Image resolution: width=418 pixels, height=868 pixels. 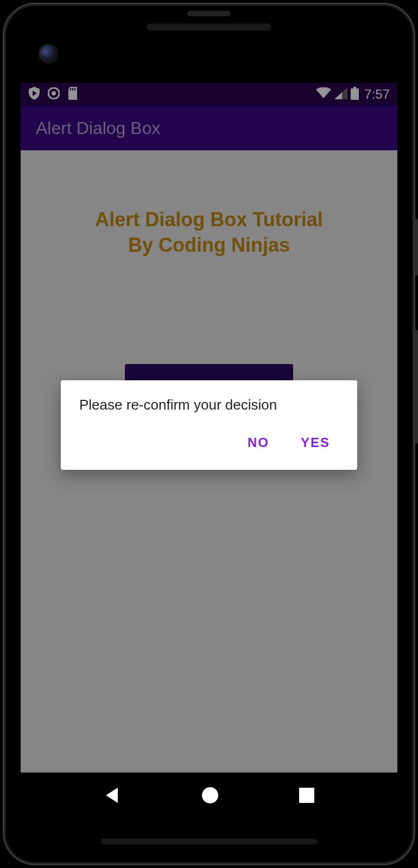 What do you see at coordinates (209, 405) in the screenshot?
I see `dialog-message: Please re-confirm your decision` at bounding box center [209, 405].